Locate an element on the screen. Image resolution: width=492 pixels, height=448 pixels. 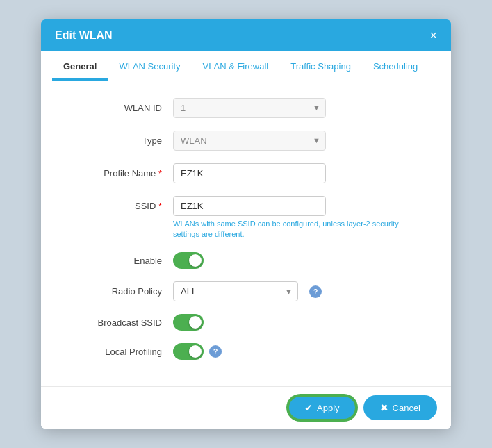
tab-general: General is located at coordinates (80, 66).